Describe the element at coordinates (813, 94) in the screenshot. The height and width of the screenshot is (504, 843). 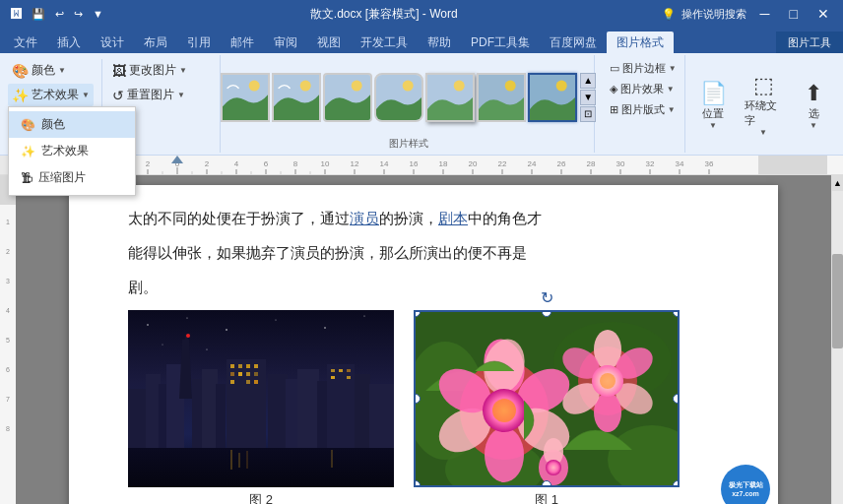
I see `select-icon: ⬆` at that location.